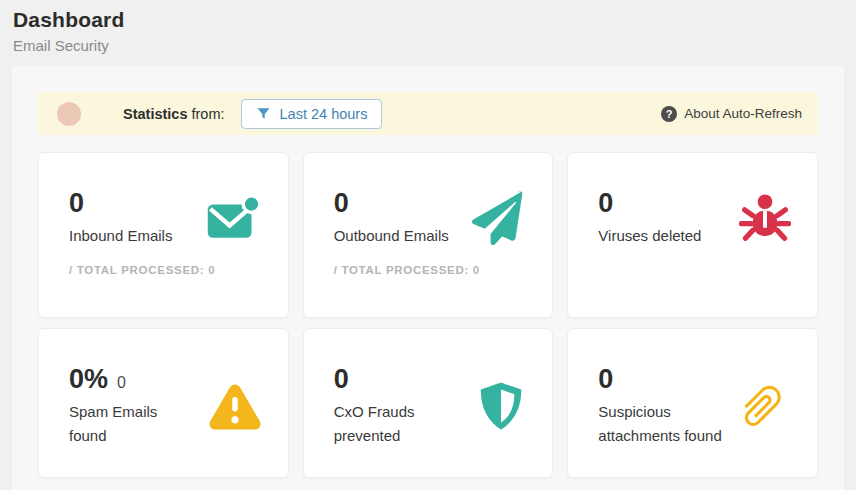 Image resolution: width=856 pixels, height=490 pixels. What do you see at coordinates (164, 403) in the screenshot?
I see `card-spam-emails: 0%0 Spam Emails found` at bounding box center [164, 403].